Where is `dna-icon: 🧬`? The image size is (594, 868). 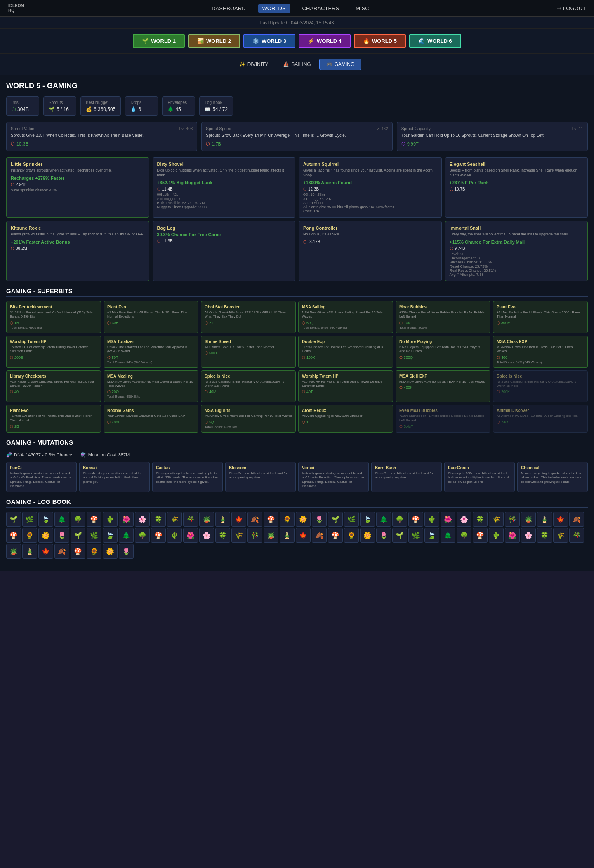
dna-icon: 🧬 is located at coordinates (9, 455).